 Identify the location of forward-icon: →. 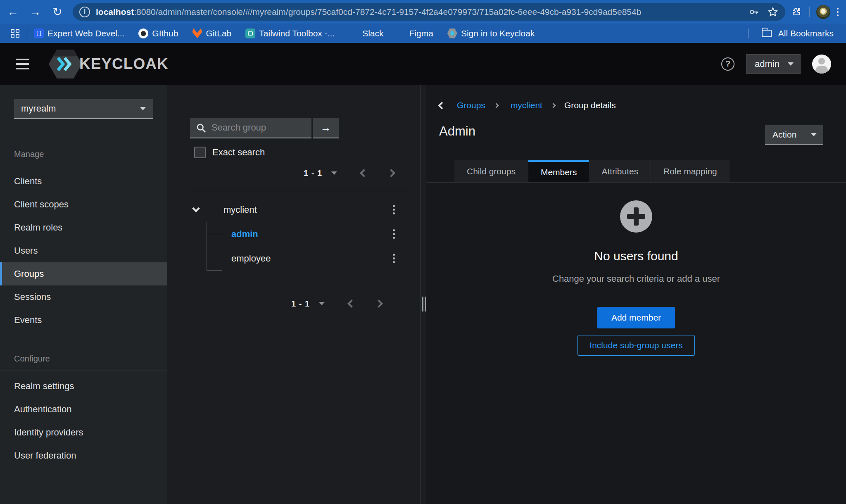
(35, 12).